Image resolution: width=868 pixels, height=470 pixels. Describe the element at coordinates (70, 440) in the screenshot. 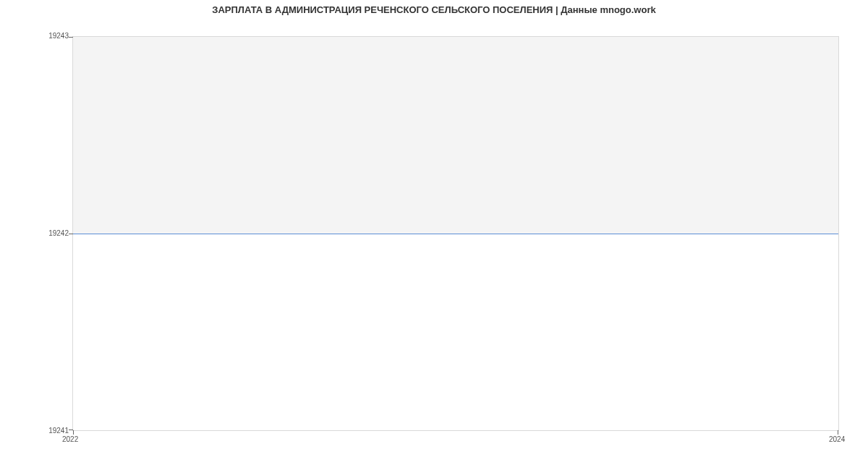

I see `x-tick-label: 2022` at that location.